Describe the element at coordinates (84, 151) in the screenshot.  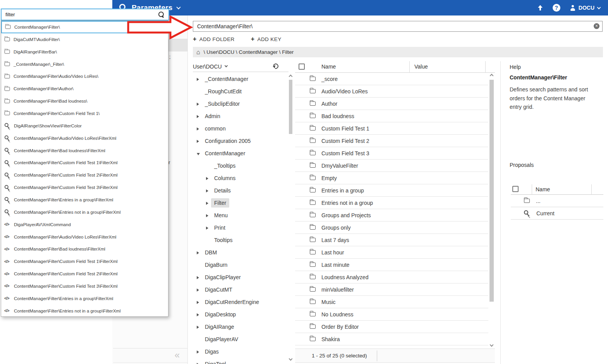
I see `search-result-item: ContentManager\Filter\Bad loudness\Filte…` at that location.